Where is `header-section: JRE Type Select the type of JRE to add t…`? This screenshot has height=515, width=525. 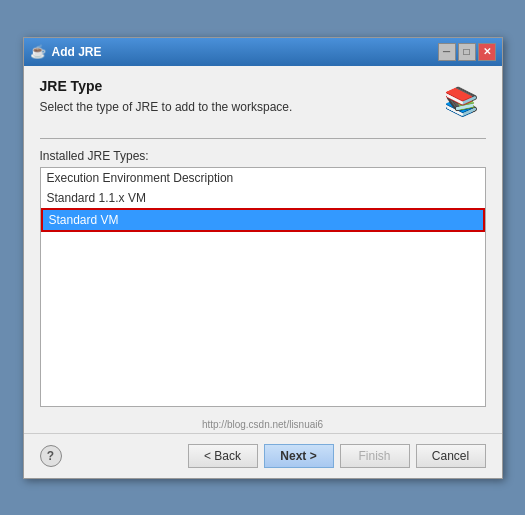
header-section: JRE Type Select the type of JRE to add t… is located at coordinates (263, 102).